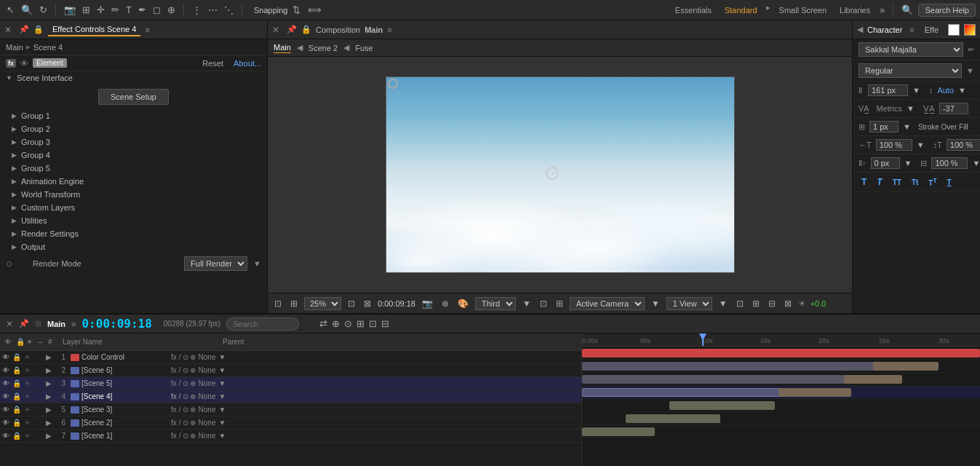 This screenshot has width=980, height=466. I want to click on solo-1: ☀, so click(27, 357).